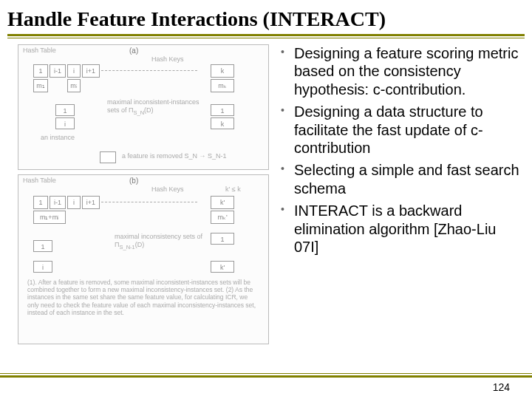  What do you see at coordinates (143, 107) in the screenshot?
I see `figure-a: Hash Table (a) Hash Keys 1 i-1 i i+1 k m…` at bounding box center [143, 107].